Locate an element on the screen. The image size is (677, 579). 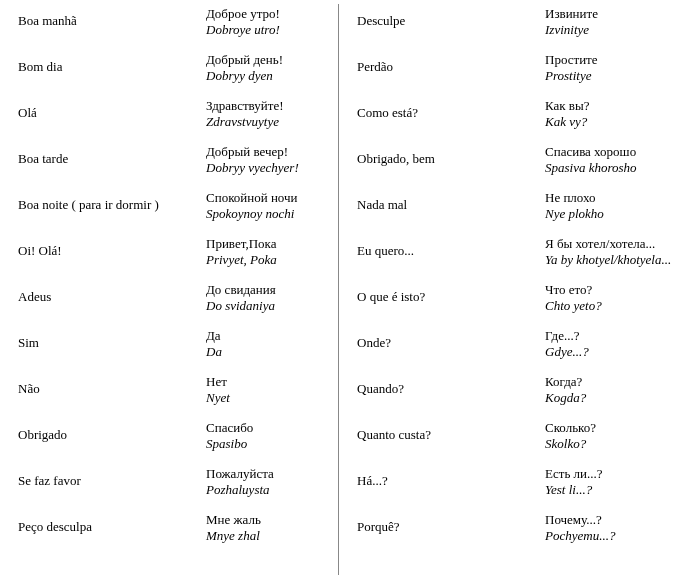
phrase-definitions: Не плохо Nye plokho is located at coordinates (611, 206).